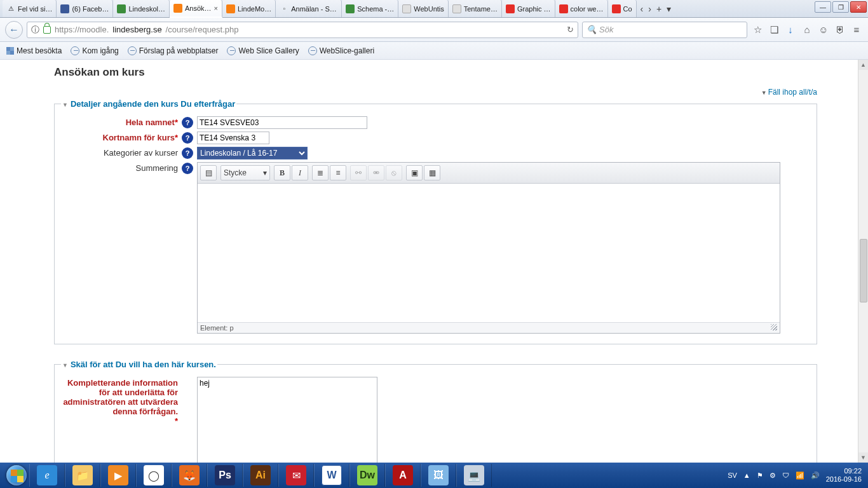 Image resolution: width=868 pixels, height=488 pixels. I want to click on resize-handle-icon, so click(774, 327).